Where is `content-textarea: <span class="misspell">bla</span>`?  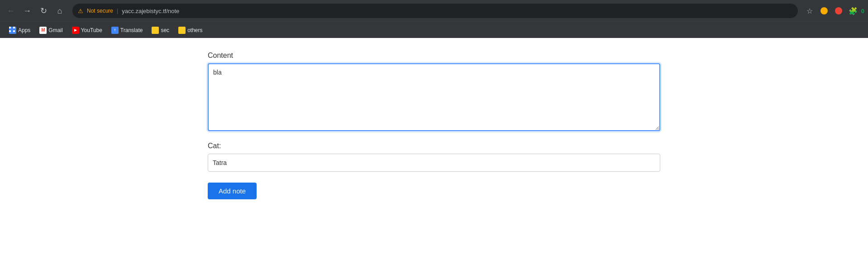 content-textarea: <span class="misspell">bla</span> is located at coordinates (434, 97).